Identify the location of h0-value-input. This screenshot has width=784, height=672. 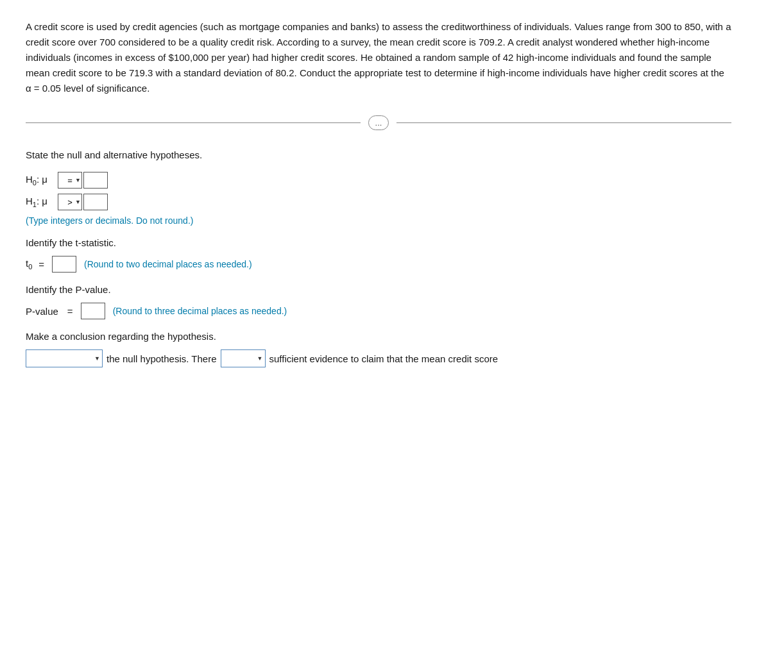
(96, 180).